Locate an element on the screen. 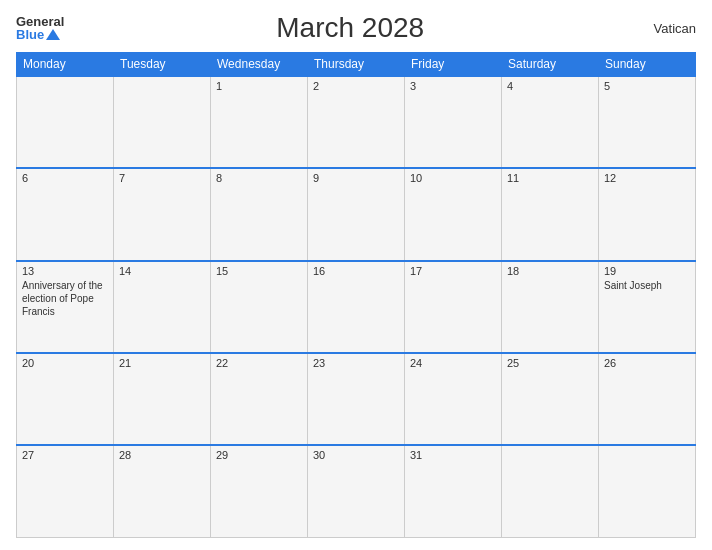 The width and height of the screenshot is (712, 550). calendar-header: General Blue March 2028 Vatican is located at coordinates (356, 28).